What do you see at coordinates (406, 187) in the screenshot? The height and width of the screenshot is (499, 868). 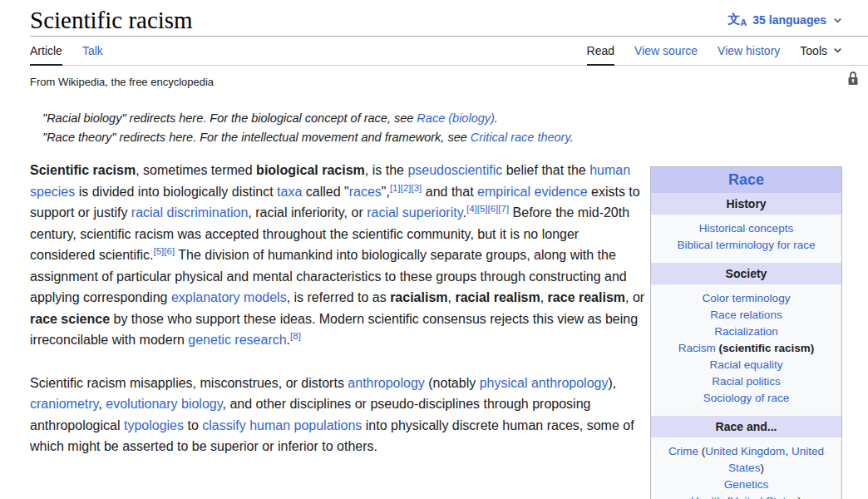 I see `reference-link: [2]` at bounding box center [406, 187].